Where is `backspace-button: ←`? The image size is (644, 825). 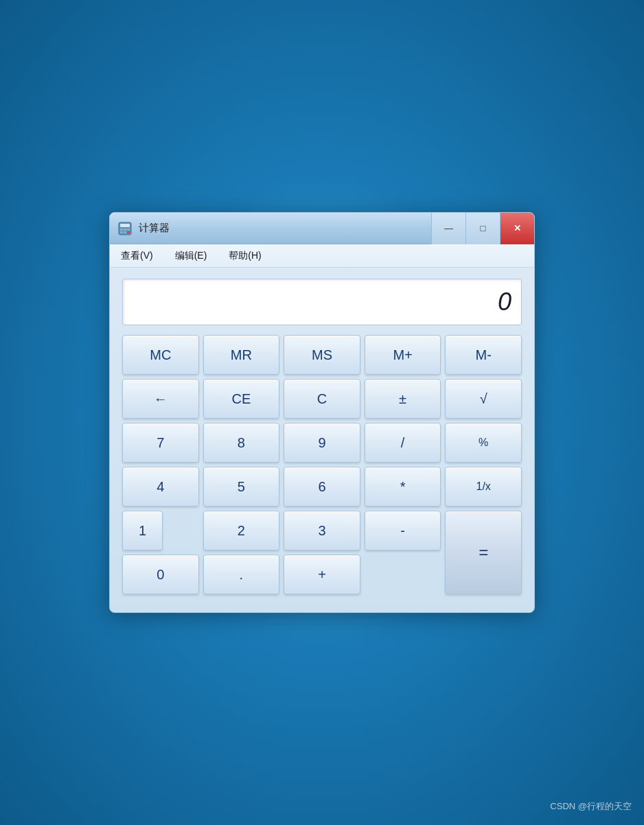 backspace-button: ← is located at coordinates (161, 399).